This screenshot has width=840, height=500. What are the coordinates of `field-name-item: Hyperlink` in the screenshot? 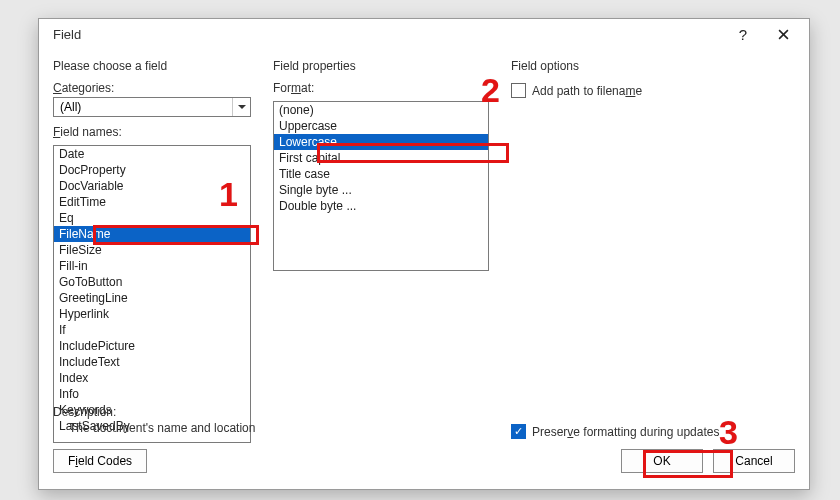 It's located at (152, 314).